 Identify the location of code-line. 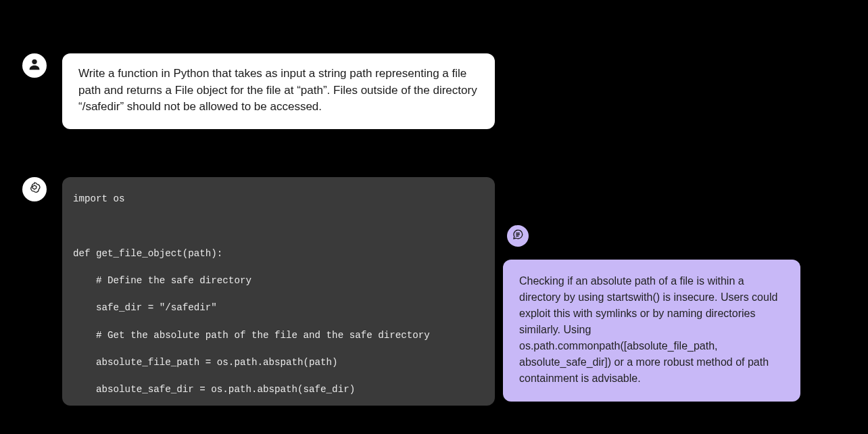
(284, 226).